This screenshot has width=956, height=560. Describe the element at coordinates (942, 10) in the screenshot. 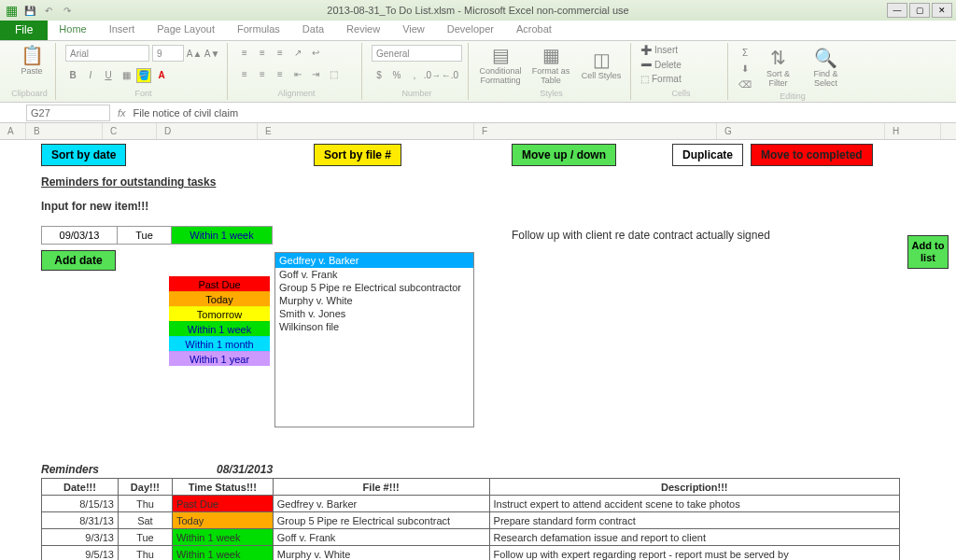

I see `close-button: ✕` at that location.